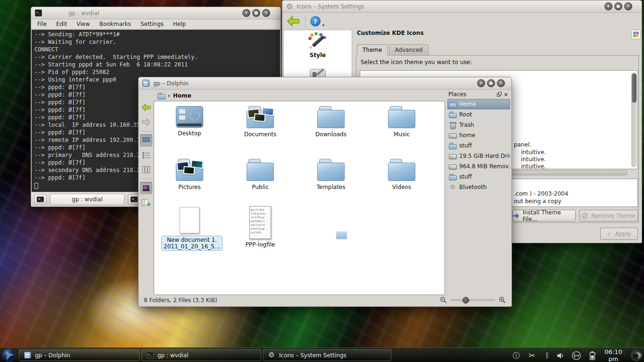 The image size is (644, 362). I want to click on new-tab-button: >_, so click(41, 199).